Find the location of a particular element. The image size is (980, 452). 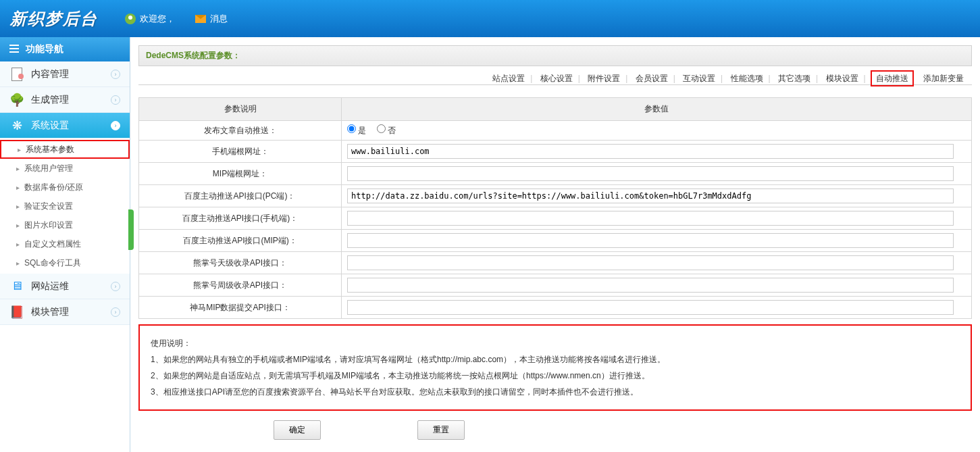

sidebar-item-label: 系统设置 is located at coordinates (50, 126).